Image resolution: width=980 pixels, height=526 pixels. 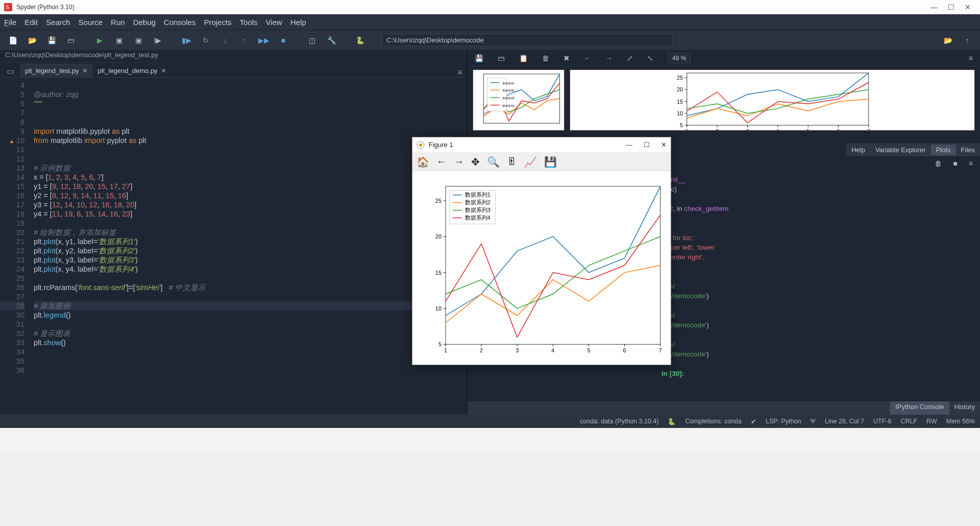 I want to click on parent-dir-icon: ↑, so click(x=967, y=40).